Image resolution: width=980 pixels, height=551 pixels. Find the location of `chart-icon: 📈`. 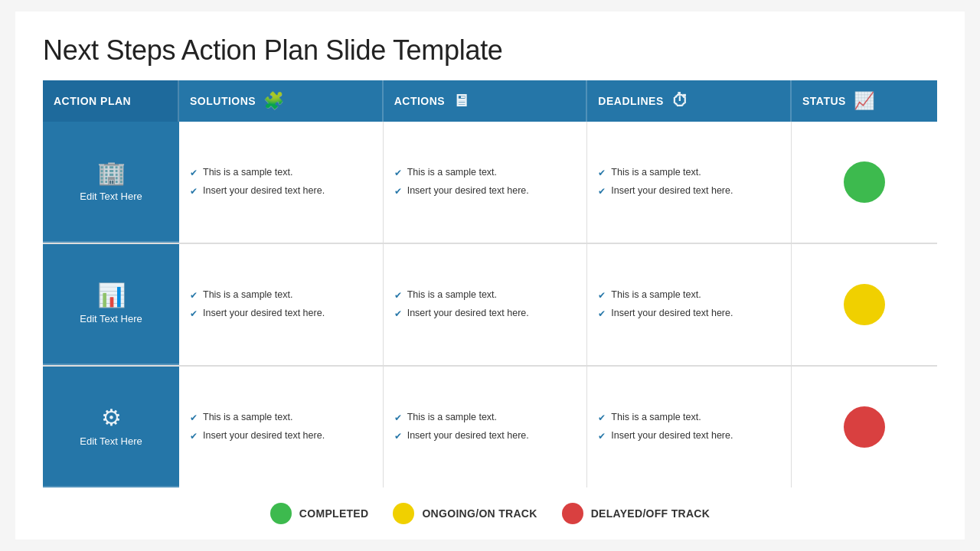

chart-icon: 📈 is located at coordinates (864, 101).